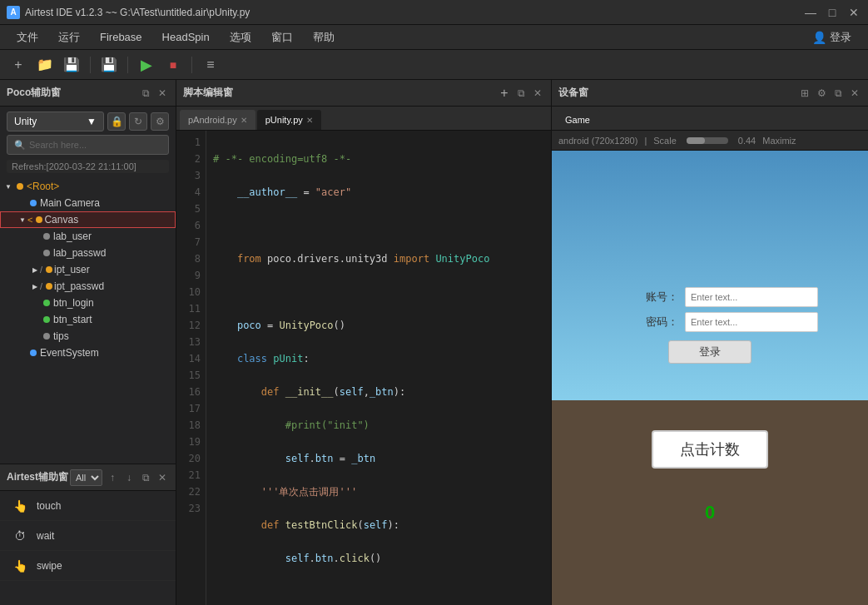 The height and width of the screenshot is (605, 868). I want to click on open-button: 📁, so click(45, 65).